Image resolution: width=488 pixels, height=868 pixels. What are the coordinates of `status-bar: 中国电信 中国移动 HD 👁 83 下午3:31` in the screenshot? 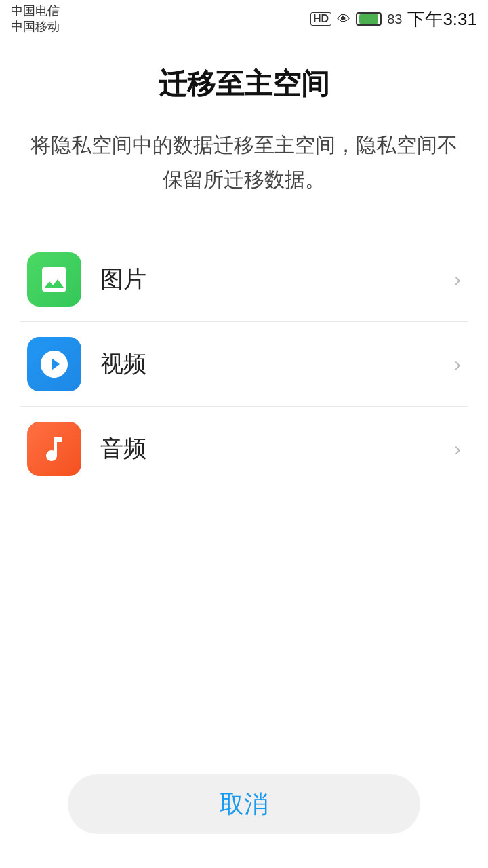 It's located at (244, 19).